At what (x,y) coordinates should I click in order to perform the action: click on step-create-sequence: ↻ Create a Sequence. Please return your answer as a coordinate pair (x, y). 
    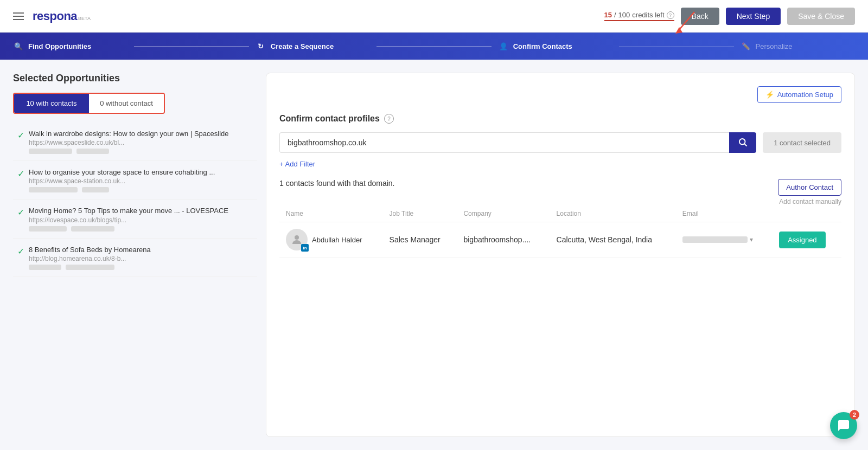
    Looking at the image, I should click on (312, 46).